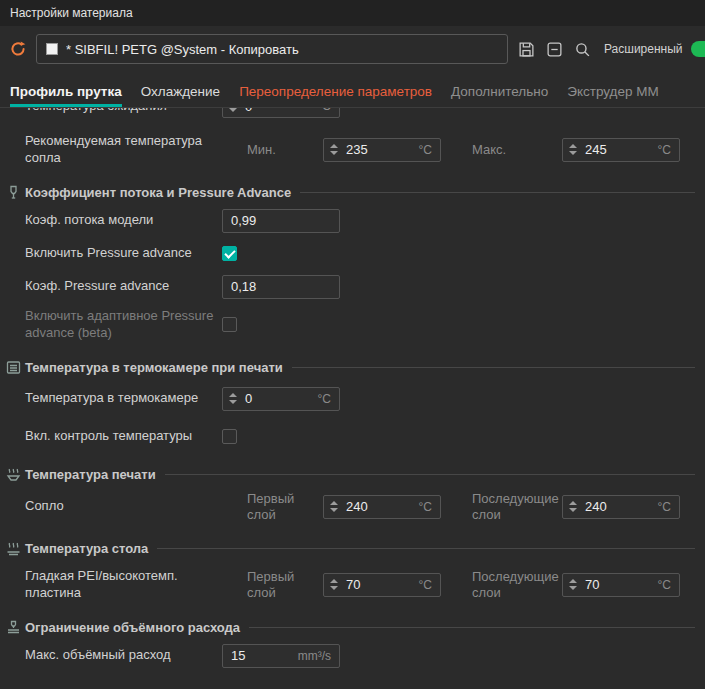 The width and height of the screenshot is (705, 689). Describe the element at coordinates (124, 286) in the screenshot. I see `pa-value-label: Коэф. Pressure advance` at that location.